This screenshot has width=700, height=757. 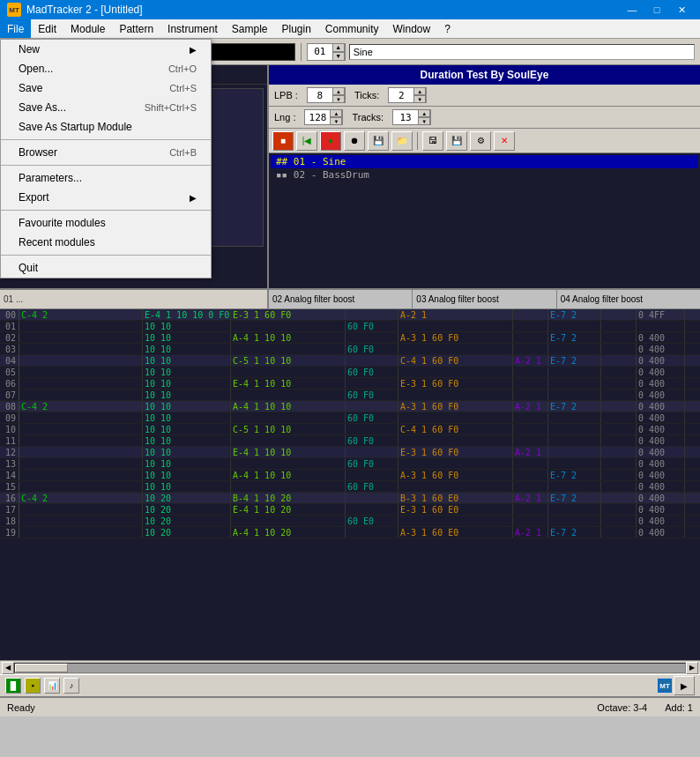 What do you see at coordinates (485, 174) in the screenshot?
I see `instrument-item-1: ▪▪ 02 - BassDrum` at bounding box center [485, 174].